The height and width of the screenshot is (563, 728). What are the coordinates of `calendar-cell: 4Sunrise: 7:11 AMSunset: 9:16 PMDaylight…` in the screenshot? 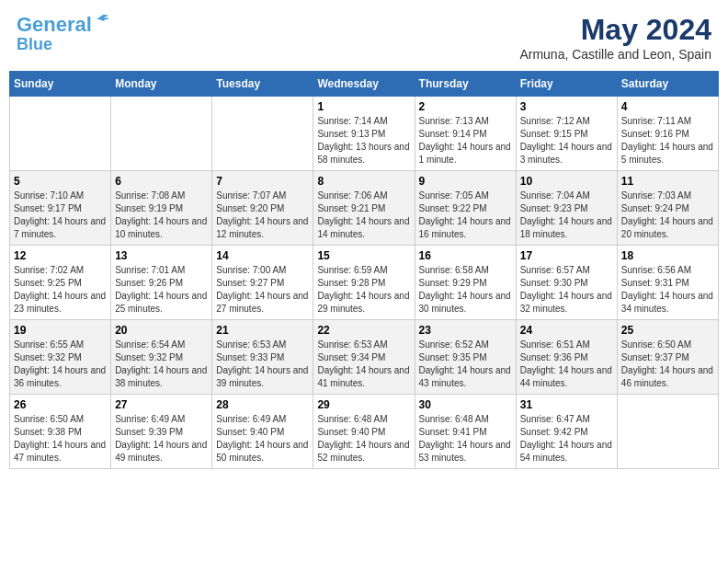 It's located at (667, 134).